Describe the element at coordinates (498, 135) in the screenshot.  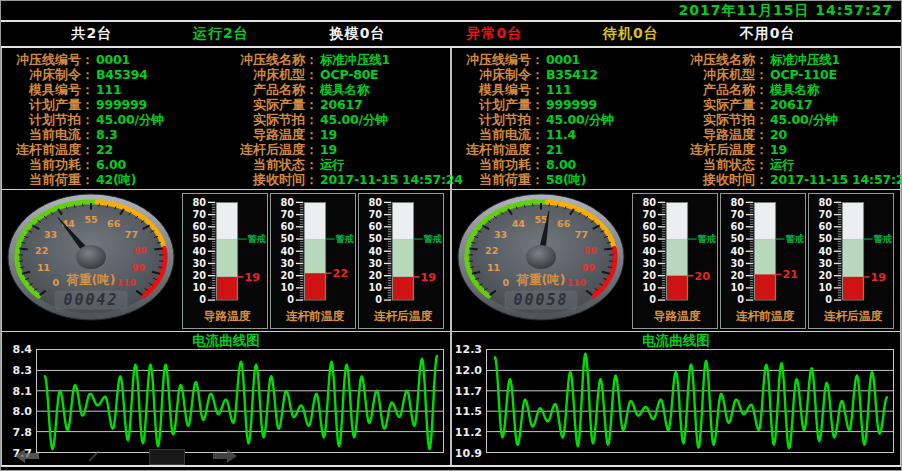
I see `info-label: 当前电流：` at that location.